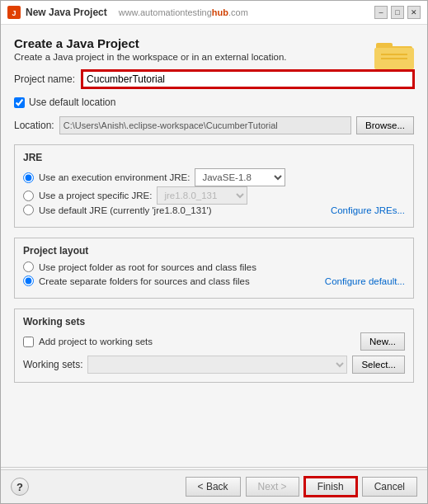  I want to click on browse-button: Browse..., so click(385, 125).